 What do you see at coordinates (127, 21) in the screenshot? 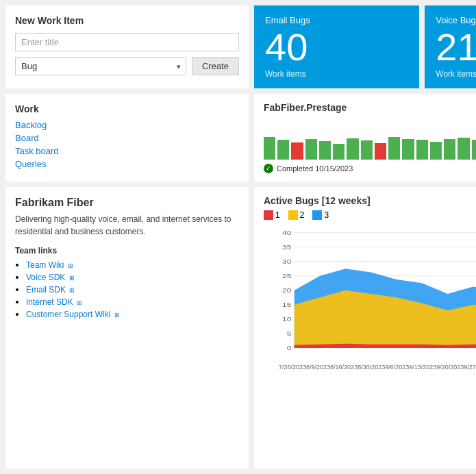
I see `new-work-item-title: New Work Item` at bounding box center [127, 21].